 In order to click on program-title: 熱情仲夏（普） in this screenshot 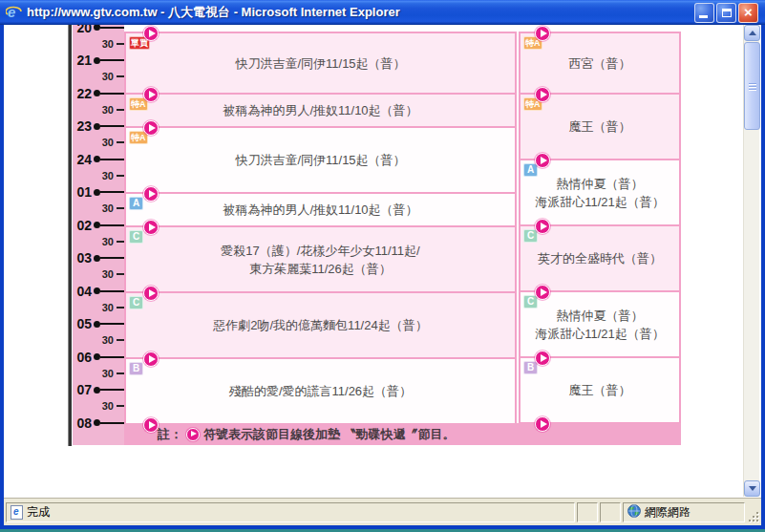, I will do `click(600, 315)`.